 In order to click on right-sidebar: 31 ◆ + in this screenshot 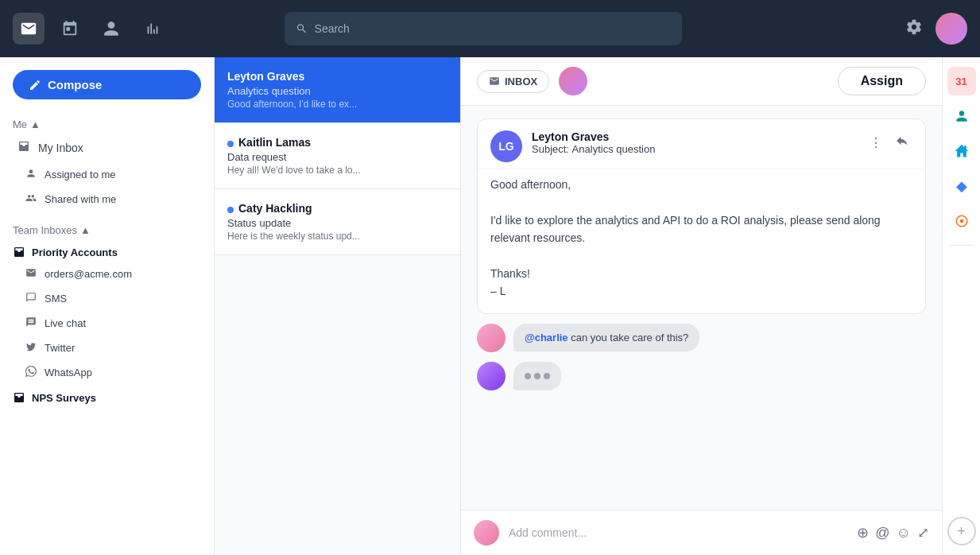, I will do `click(961, 306)`.